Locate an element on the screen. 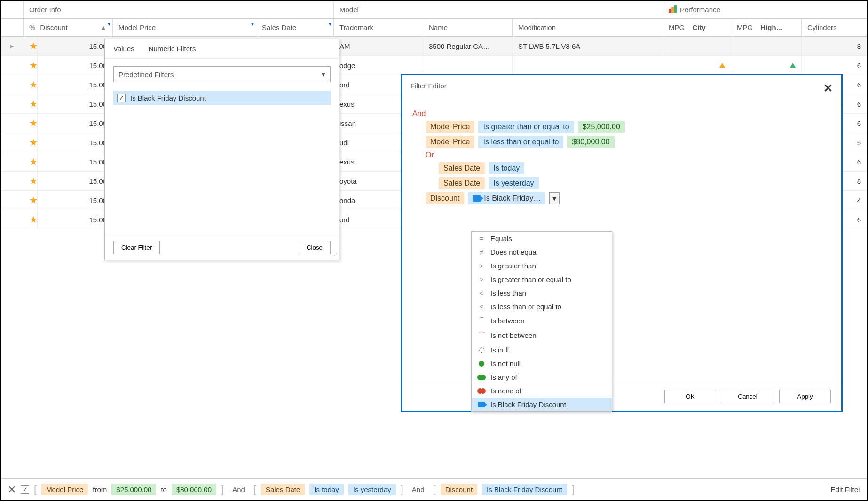  remove-filter-icon: ✕ is located at coordinates (12, 490).